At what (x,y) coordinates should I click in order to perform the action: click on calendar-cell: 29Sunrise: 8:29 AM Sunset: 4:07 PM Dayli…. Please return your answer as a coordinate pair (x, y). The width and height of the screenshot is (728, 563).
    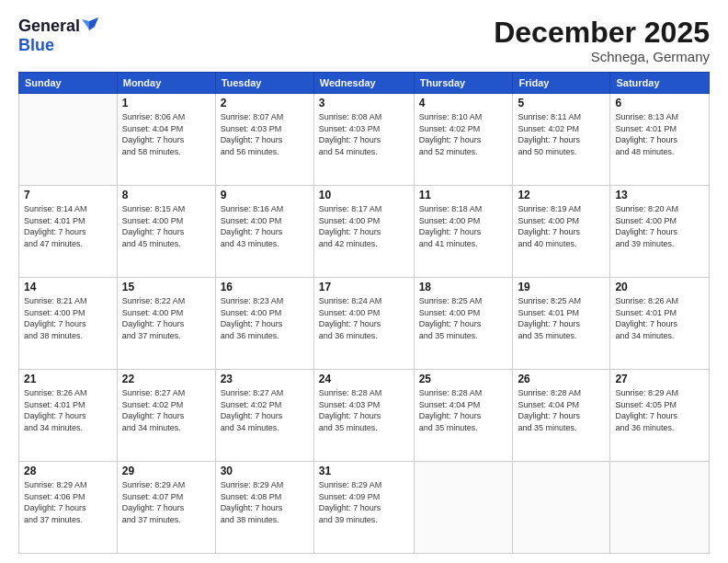
    Looking at the image, I should click on (165, 508).